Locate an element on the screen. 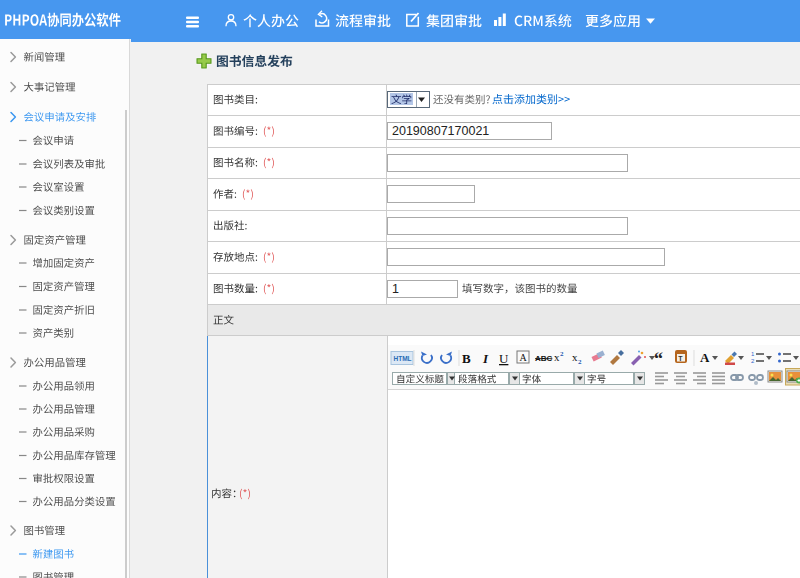 The image size is (800, 578). svg-text: 1 is located at coordinates (753, 354).